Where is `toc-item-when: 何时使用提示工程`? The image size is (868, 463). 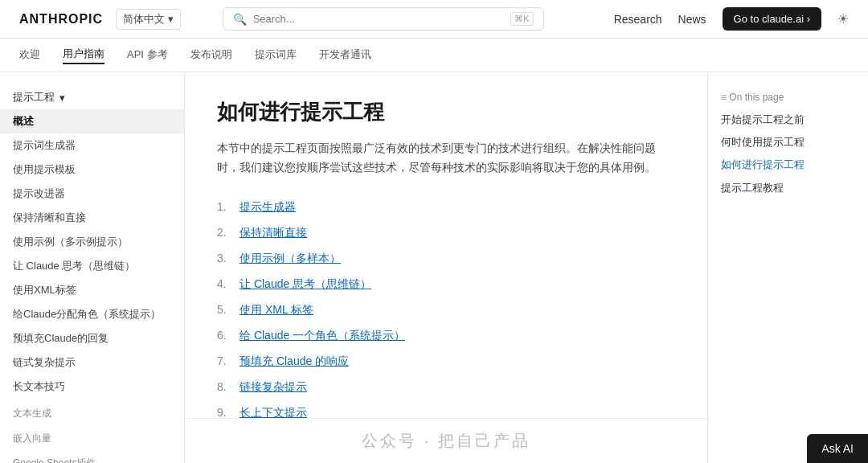
toc-item-when: 何时使用提示工程 is located at coordinates (788, 142).